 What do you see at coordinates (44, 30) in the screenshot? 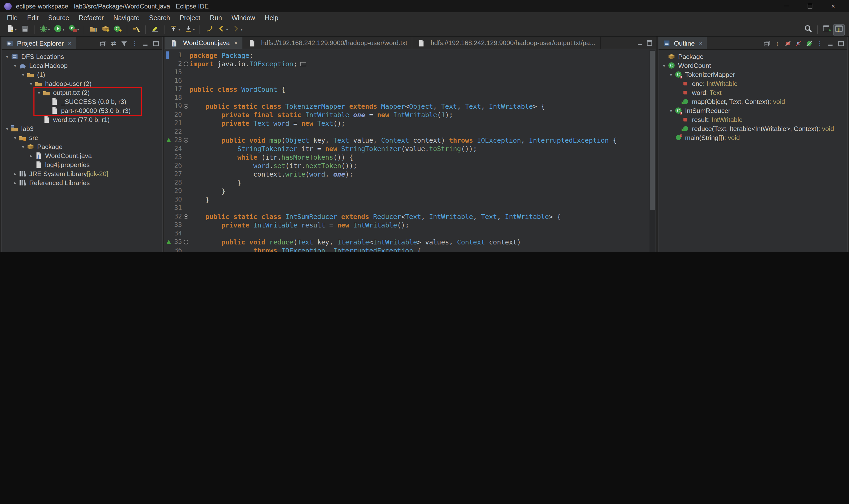
I see `debug-button: ▾` at bounding box center [44, 30].